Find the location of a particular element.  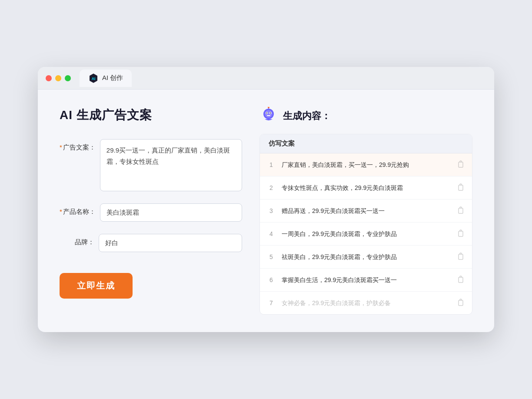

close-button is located at coordinates (49, 78).